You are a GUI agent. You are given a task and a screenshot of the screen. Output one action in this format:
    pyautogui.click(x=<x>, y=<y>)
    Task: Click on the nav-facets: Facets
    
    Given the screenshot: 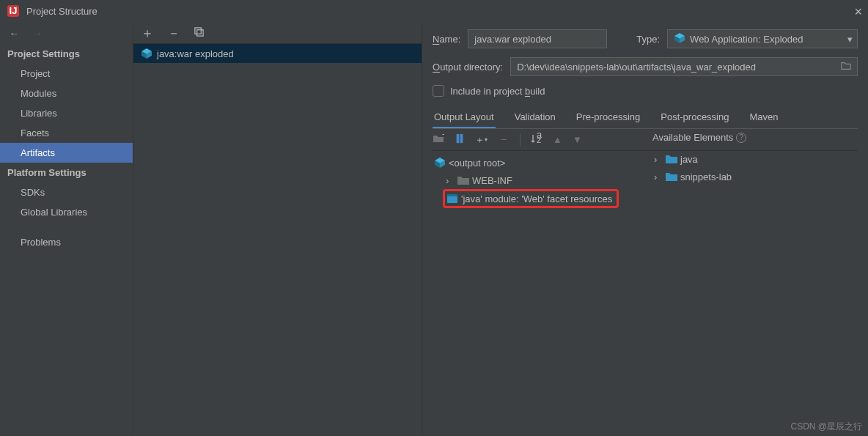 What is the action you would take?
    pyautogui.click(x=66, y=133)
    